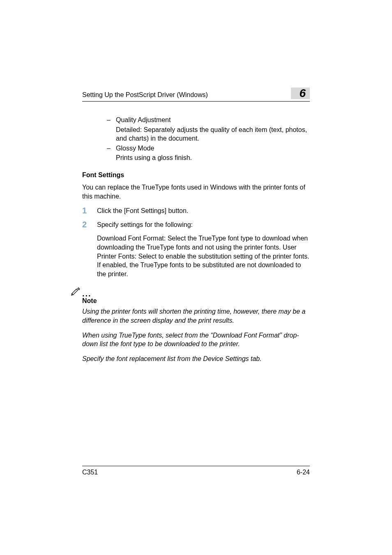  I want to click on step-row: 1 Click the [Font Settings] button., so click(196, 211).